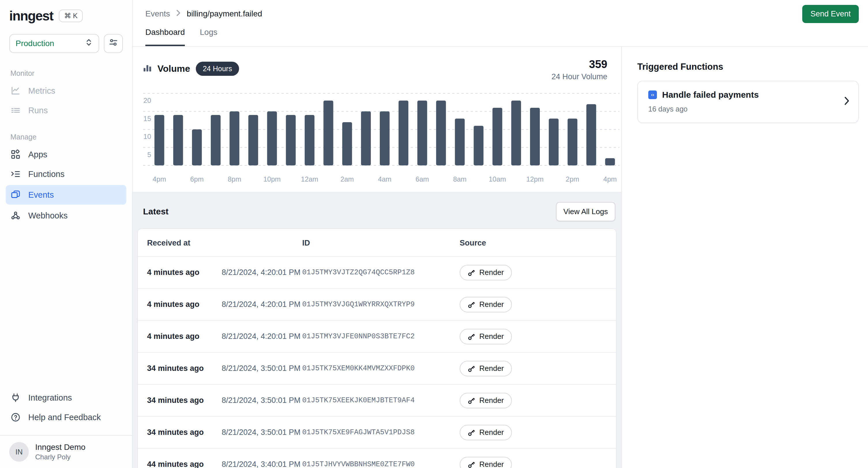 The height and width of the screenshot is (468, 868). I want to click on svg-text: 10am, so click(497, 179).